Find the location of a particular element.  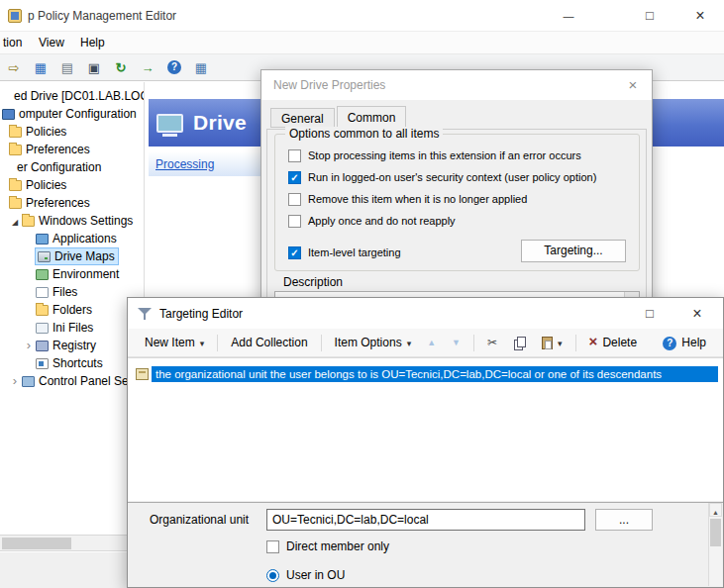

tree-horizontal-scrollbar is located at coordinates (72, 542).